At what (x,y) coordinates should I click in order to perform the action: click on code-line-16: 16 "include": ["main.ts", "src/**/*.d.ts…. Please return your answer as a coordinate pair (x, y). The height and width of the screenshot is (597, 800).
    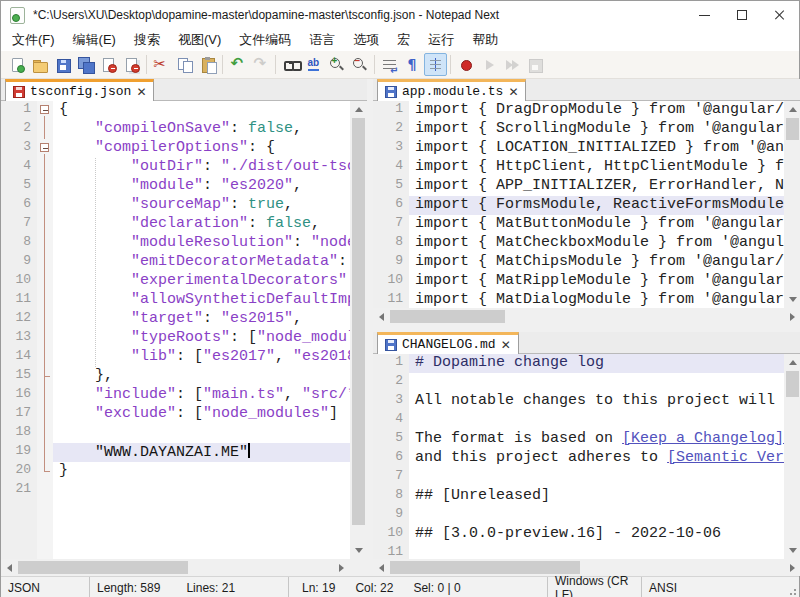
    Looking at the image, I should click on (176, 396).